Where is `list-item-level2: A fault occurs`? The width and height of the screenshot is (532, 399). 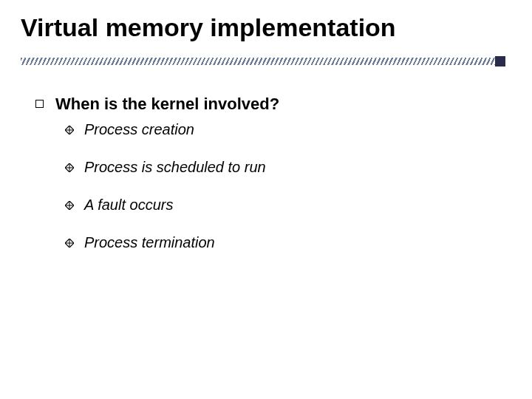 list-item-level2: A fault occurs is located at coordinates (284, 205).